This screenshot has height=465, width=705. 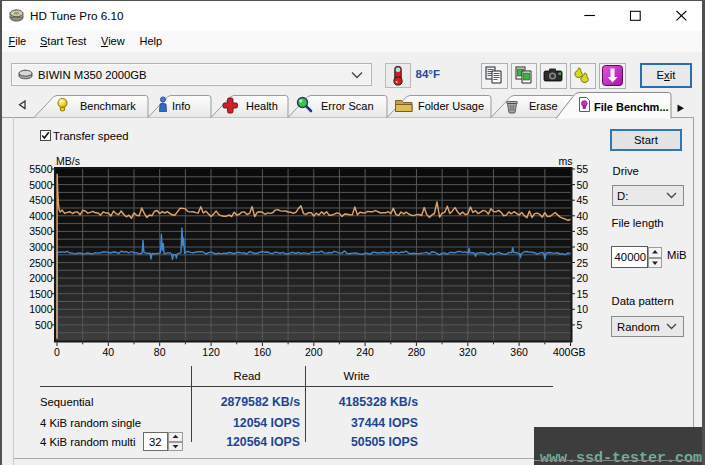 What do you see at coordinates (263, 352) in the screenshot?
I see `svg-text: 160` at bounding box center [263, 352].